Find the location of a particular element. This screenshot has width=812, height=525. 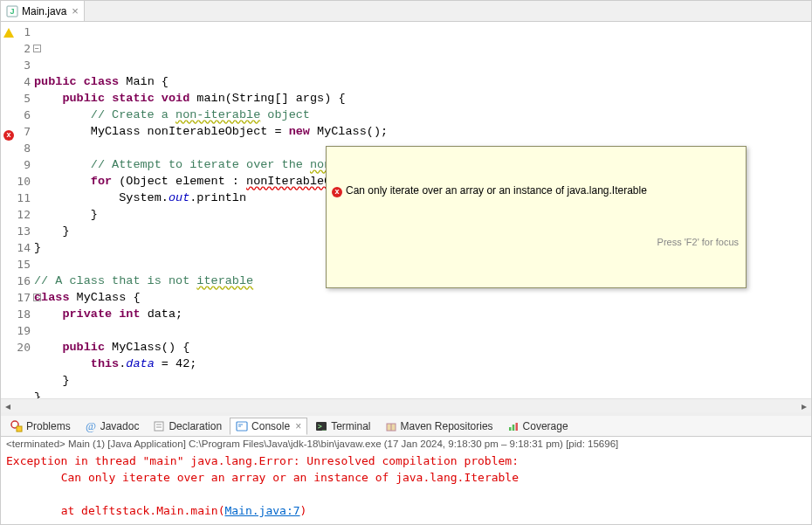

view-tab-label: Javadoc is located at coordinates (120, 426).